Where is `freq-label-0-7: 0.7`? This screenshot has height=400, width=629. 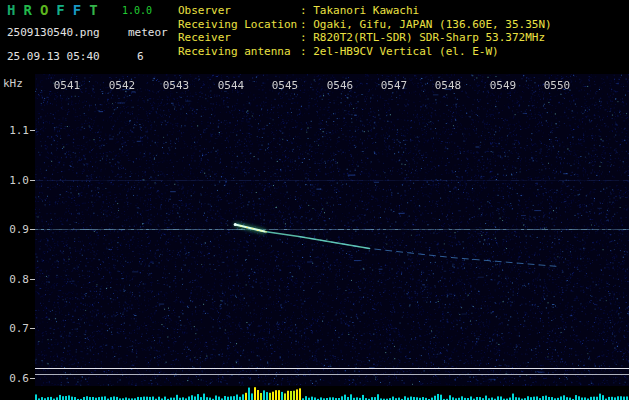 freq-label-0-7: 0.7 is located at coordinates (16, 328).